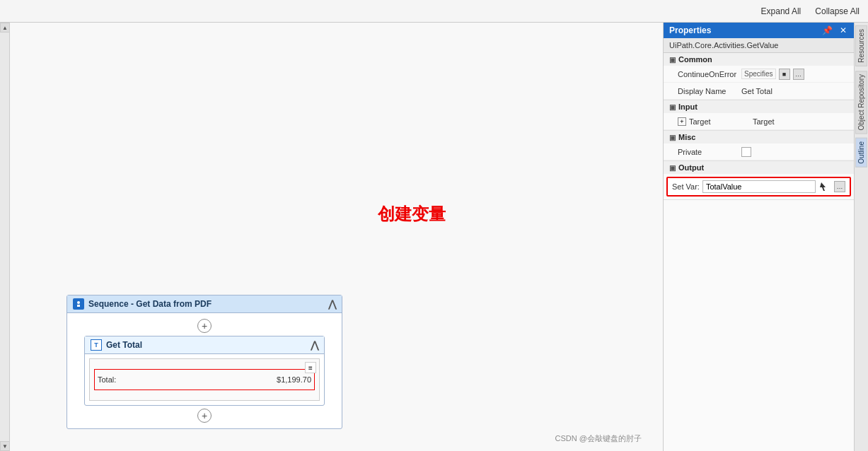  What do you see at coordinates (838, 11) in the screenshot?
I see `collapse-all-button: Collapse All` at bounding box center [838, 11].